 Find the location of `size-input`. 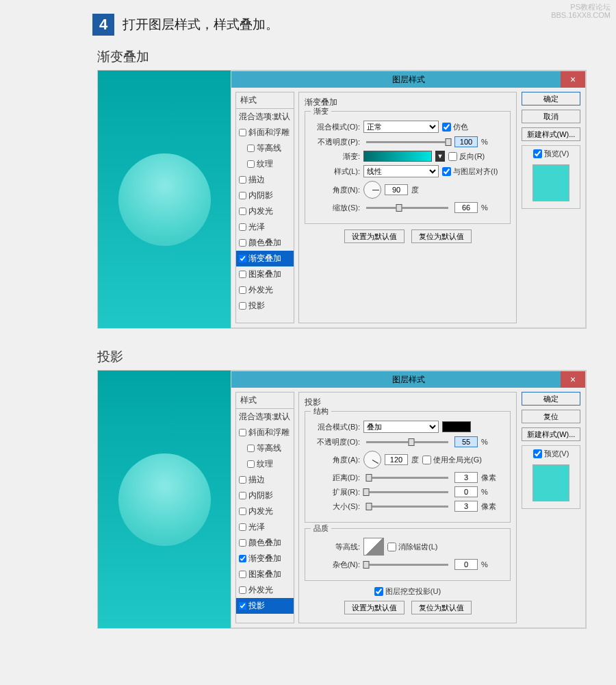

size-input is located at coordinates (466, 506).